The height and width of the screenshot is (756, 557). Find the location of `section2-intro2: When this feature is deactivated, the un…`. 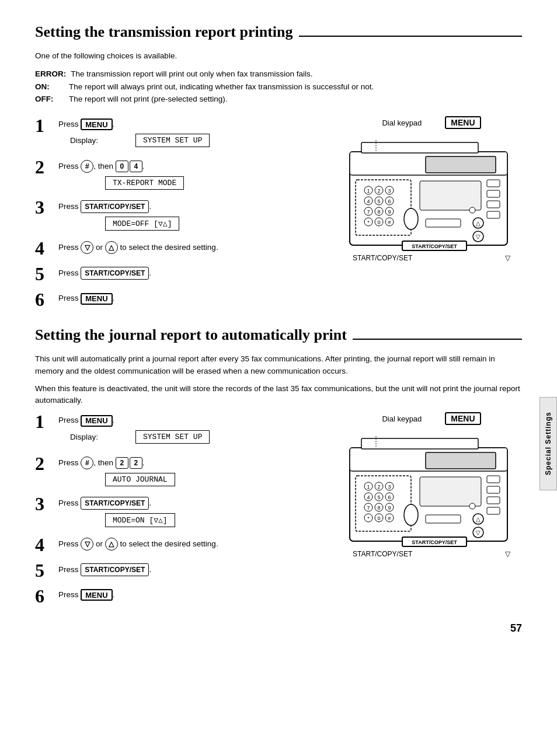

section2-intro2: When this feature is deactivated, the un… is located at coordinates (278, 395).